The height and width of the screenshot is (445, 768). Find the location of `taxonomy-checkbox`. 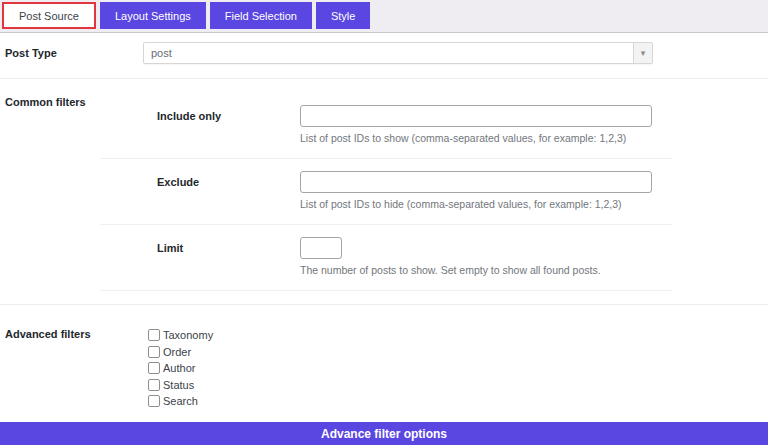

taxonomy-checkbox is located at coordinates (154, 335).